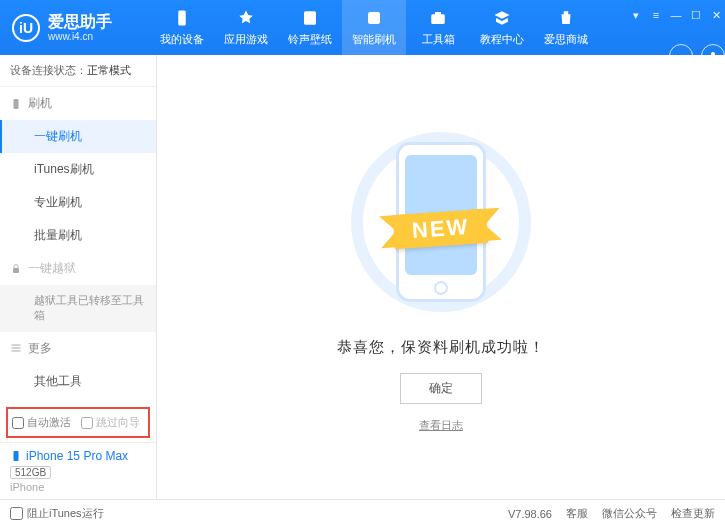  Describe the element at coordinates (716, 15) in the screenshot. I see `close-icon: ✕` at that location.